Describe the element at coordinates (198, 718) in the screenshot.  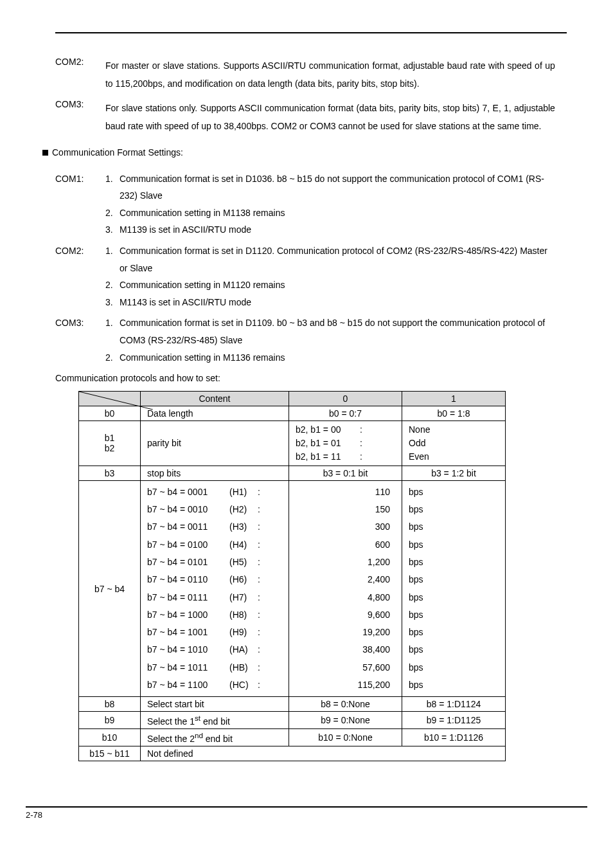
I see `b9-sup: st` at that location.